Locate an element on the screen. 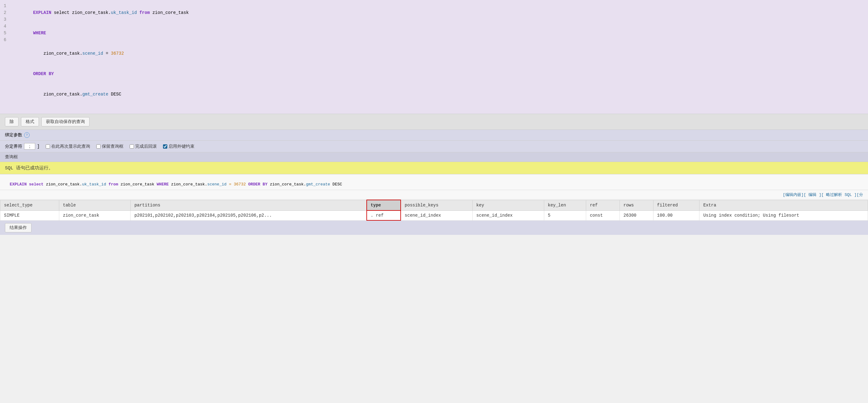  delimiter-box: 分定界符 ] is located at coordinates (22, 146).